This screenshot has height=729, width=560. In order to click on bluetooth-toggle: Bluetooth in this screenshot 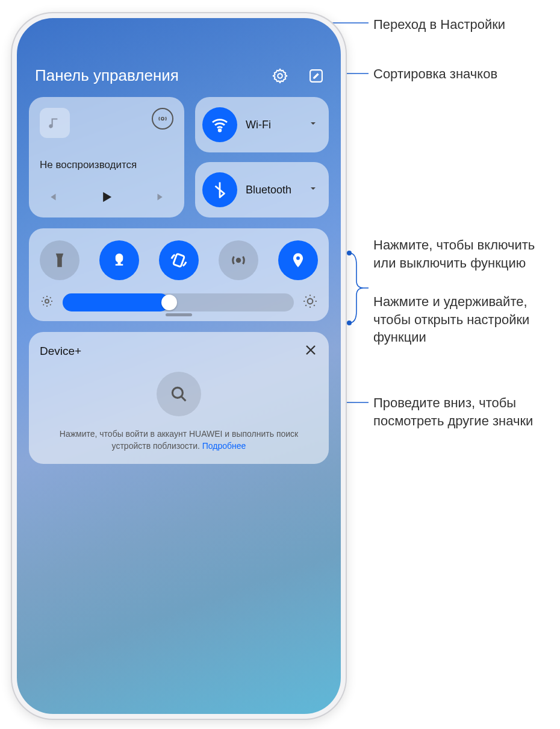, I will do `click(262, 190)`.